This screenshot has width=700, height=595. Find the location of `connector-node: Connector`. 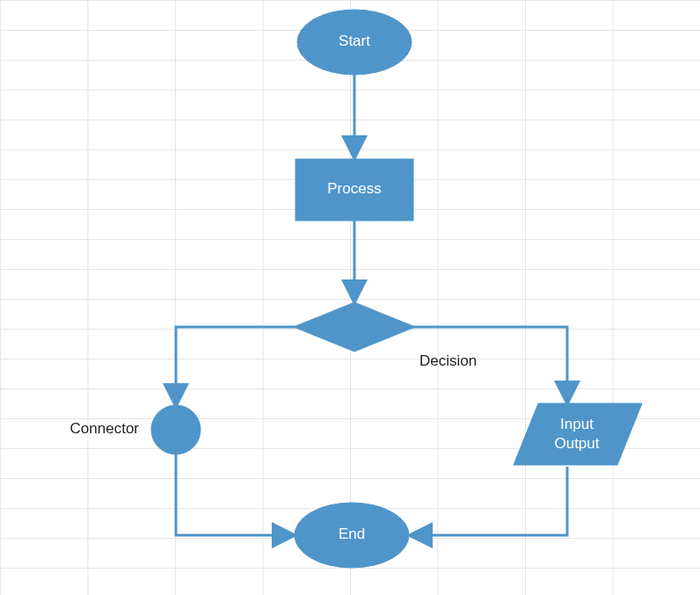

connector-node: Connector is located at coordinates (135, 430).